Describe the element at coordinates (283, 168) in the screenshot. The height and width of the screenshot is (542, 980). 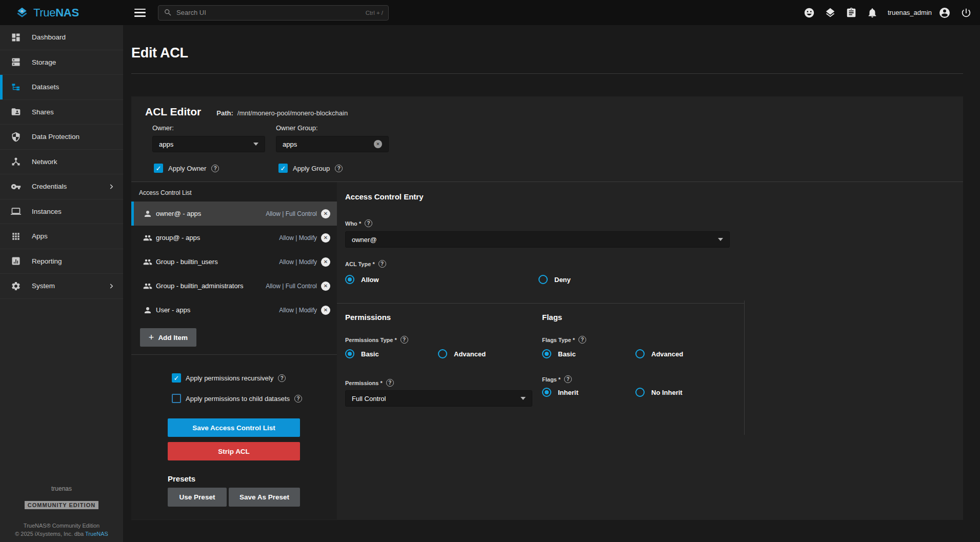
I see `apply-group-checkbox: ✓` at that location.